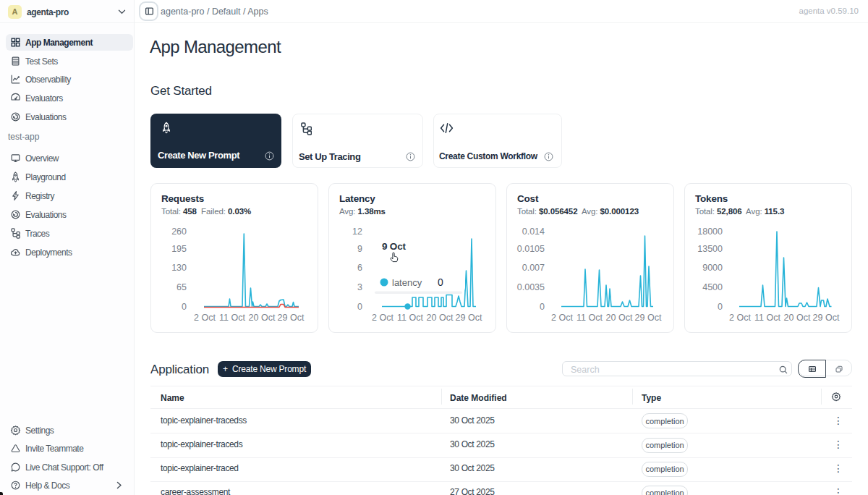 The width and height of the screenshot is (868, 495). What do you see at coordinates (360, 268) in the screenshot?
I see `svg-text: 6` at bounding box center [360, 268].